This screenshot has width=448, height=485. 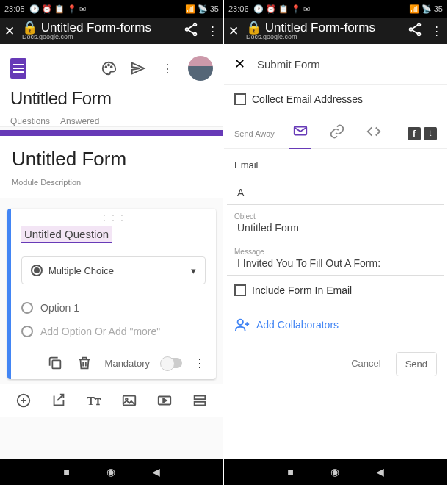 What do you see at coordinates (254, 134) in the screenshot?
I see `send-away-label: Send Away` at bounding box center [254, 134].